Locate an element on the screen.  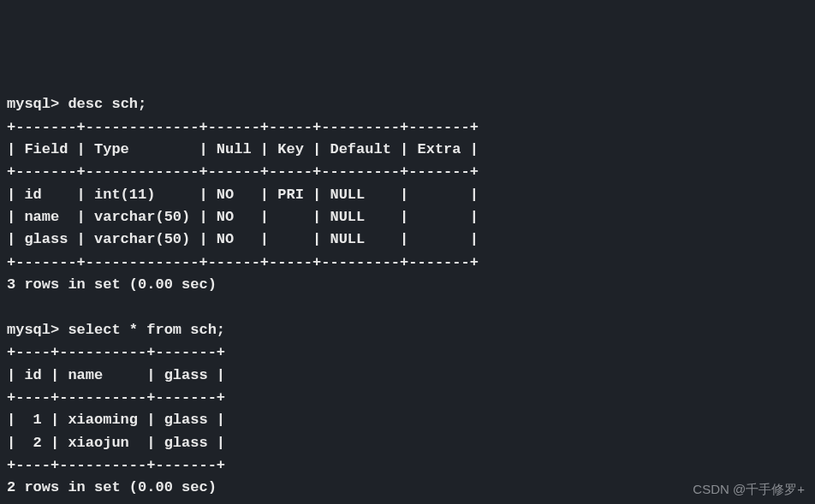
sel-row-2: | 2 | xiaojun | glass | is located at coordinates (116, 443).